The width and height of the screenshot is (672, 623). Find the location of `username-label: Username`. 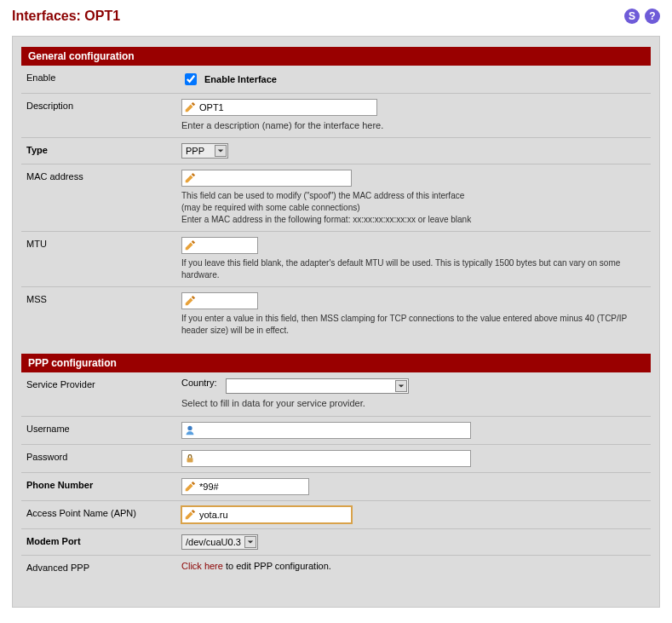

username-label: Username is located at coordinates (104, 428).